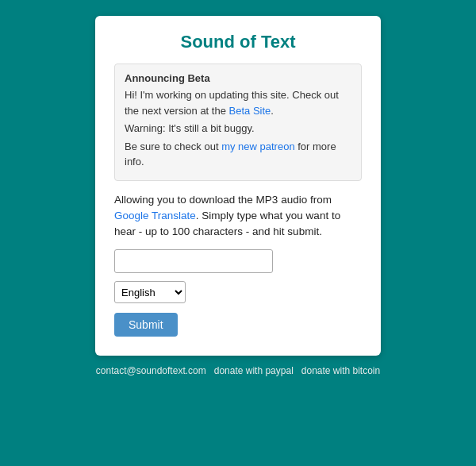 This screenshot has height=466, width=476. I want to click on beta-line2: Warning: It's still a bit buggy., so click(238, 129).